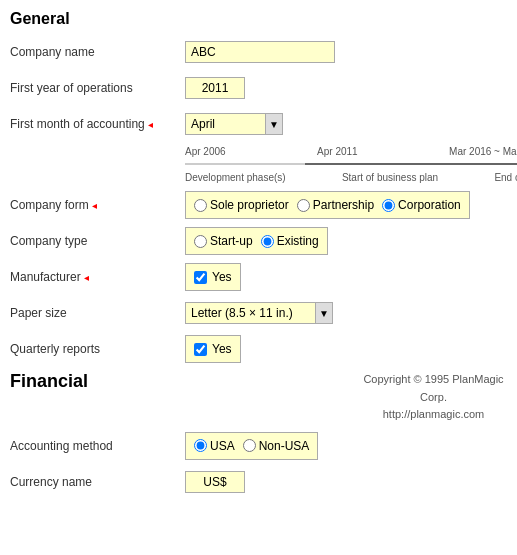 The height and width of the screenshot is (555, 517). What do you see at coordinates (338, 152) in the screenshot?
I see `timeline-label-mid: Apr 2011` at bounding box center [338, 152].